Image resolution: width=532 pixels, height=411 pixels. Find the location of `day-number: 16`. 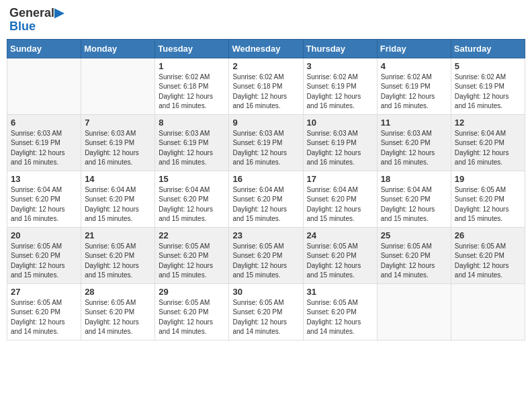

day-number: 16 is located at coordinates (266, 179).